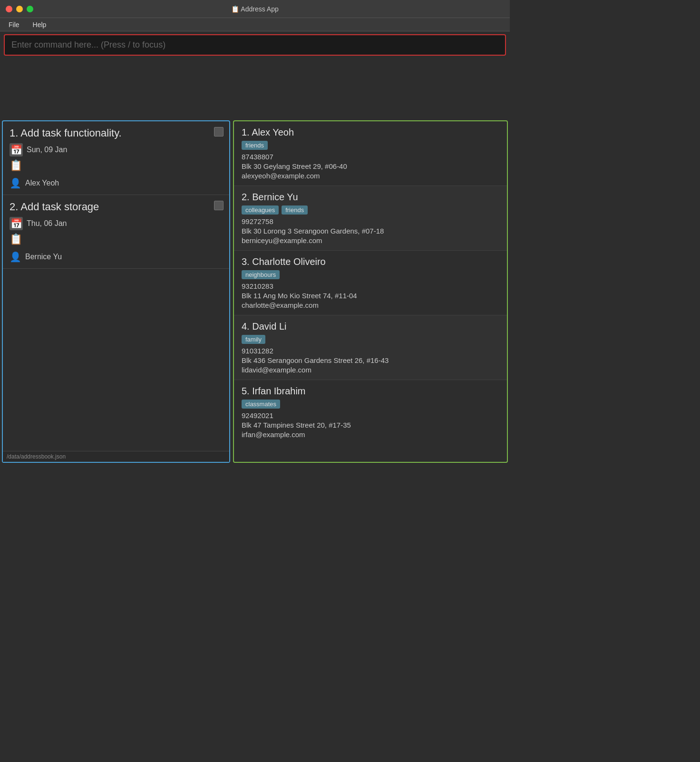 This screenshot has height=762, width=700. Describe the element at coordinates (9, 9) in the screenshot. I see `close-button` at that location.